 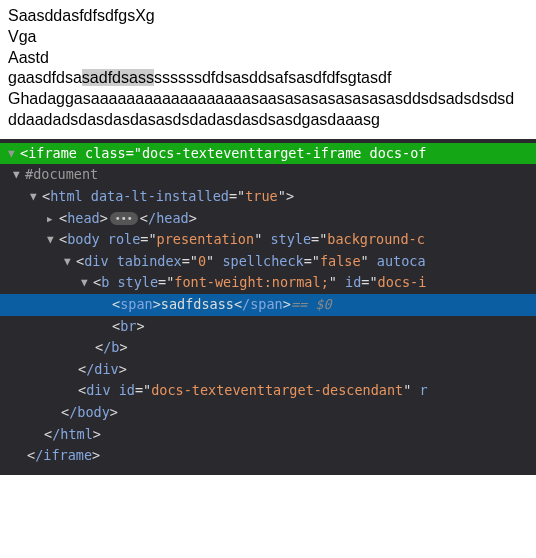 What do you see at coordinates (268, 305) in the screenshot?
I see `dom-node-span-selected: <span>sadfdsass</span> == $0` at bounding box center [268, 305].